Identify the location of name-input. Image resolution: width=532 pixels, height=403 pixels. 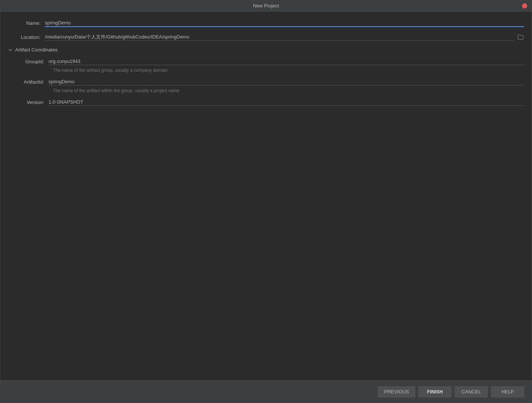
(285, 23).